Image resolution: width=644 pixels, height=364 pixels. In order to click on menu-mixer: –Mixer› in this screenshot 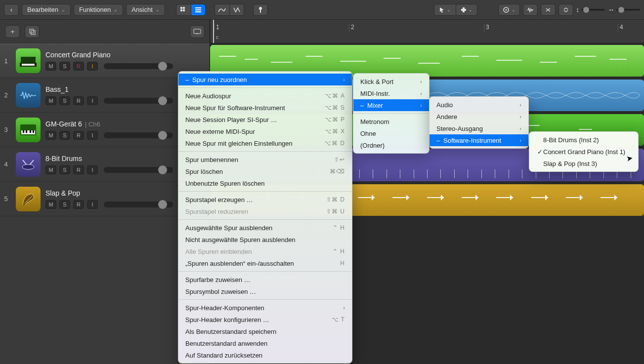, I will do `click(391, 105)`.